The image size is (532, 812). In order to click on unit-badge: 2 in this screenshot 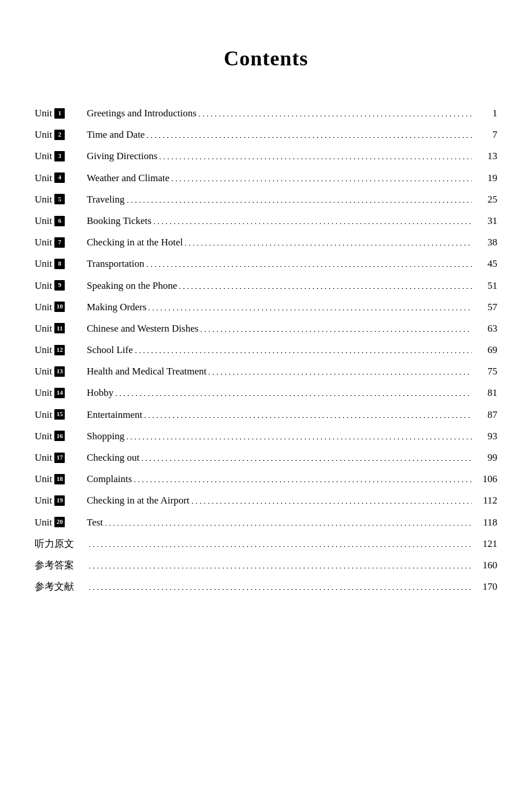, I will do `click(60, 135)`.